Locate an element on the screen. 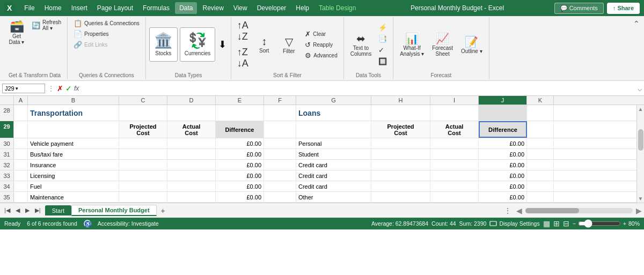 Image resolution: width=644 pixels, height=275 pixels. cell-C31 is located at coordinates (143, 154).